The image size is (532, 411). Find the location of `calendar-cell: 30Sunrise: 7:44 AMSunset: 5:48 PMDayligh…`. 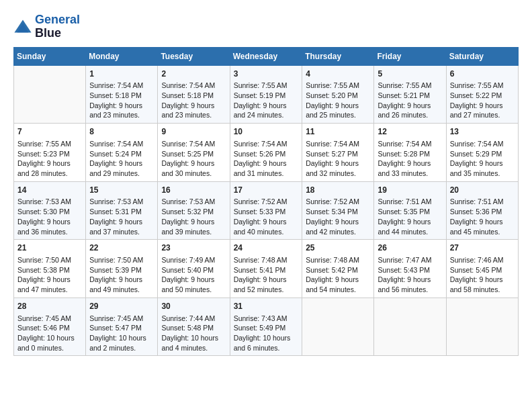

calendar-cell: 30Sunrise: 7:44 AMSunset: 5:48 PMDayligh… is located at coordinates (193, 326).